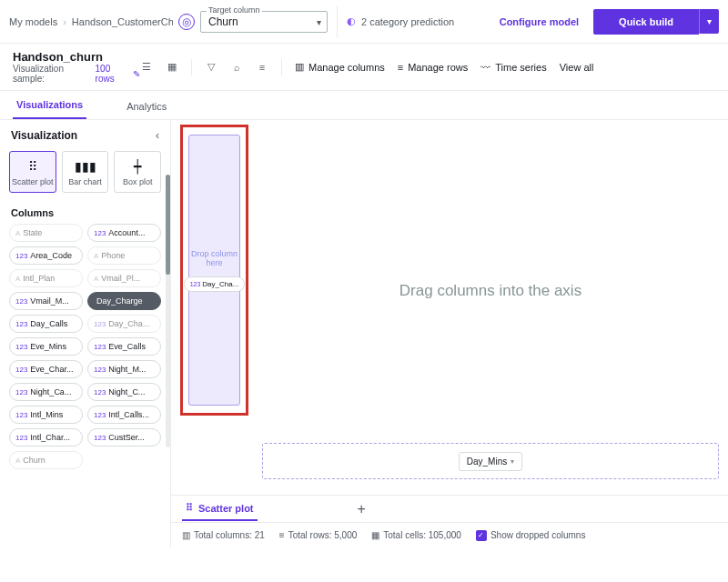  I want to click on y-axis-dropzone: Drop column here 123Day_Cha..., so click(215, 270).